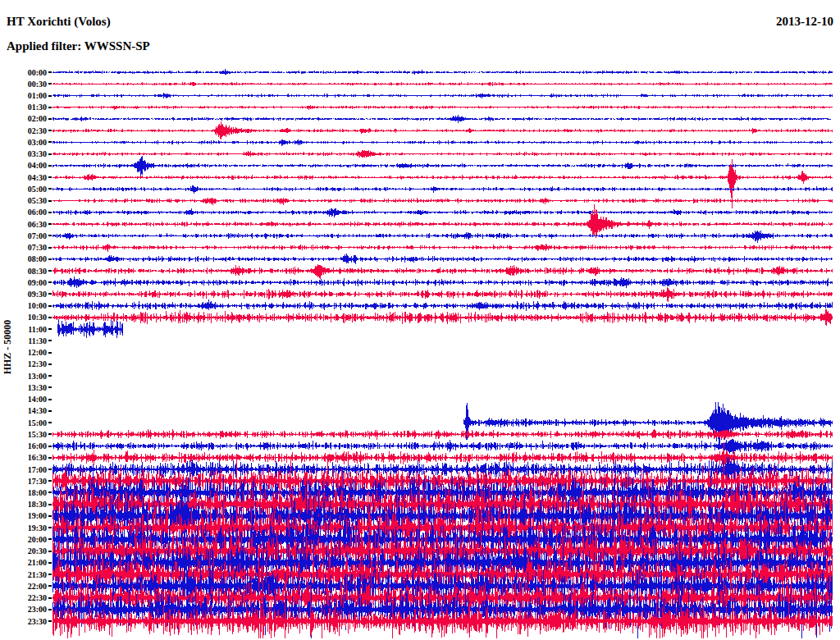  Describe the element at coordinates (38, 492) in the screenshot. I see `time-label-1800: 18:00` at that location.